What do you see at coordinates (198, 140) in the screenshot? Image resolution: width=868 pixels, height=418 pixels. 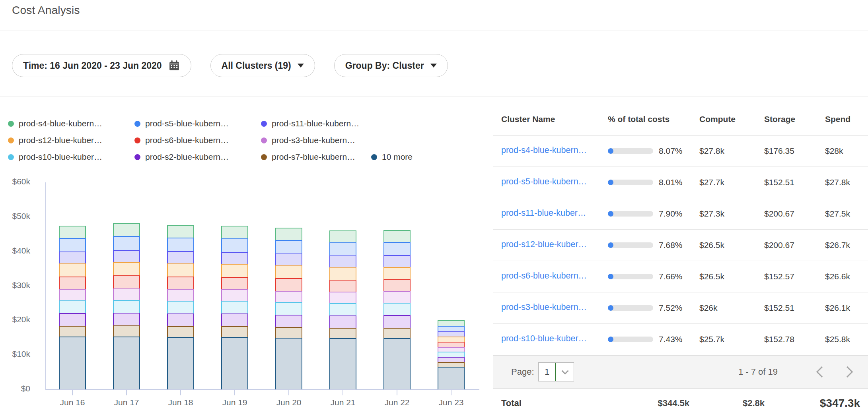 I see `legend-item: prod-s6-blue-kubern…` at bounding box center [198, 140].